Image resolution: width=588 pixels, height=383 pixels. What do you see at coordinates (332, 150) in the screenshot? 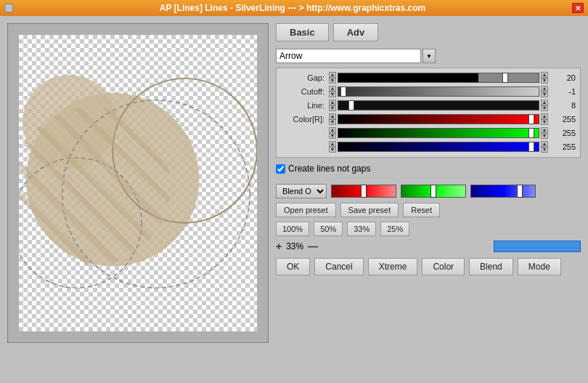
I see `color-b-down-arrow: ▼` at bounding box center [332, 150].